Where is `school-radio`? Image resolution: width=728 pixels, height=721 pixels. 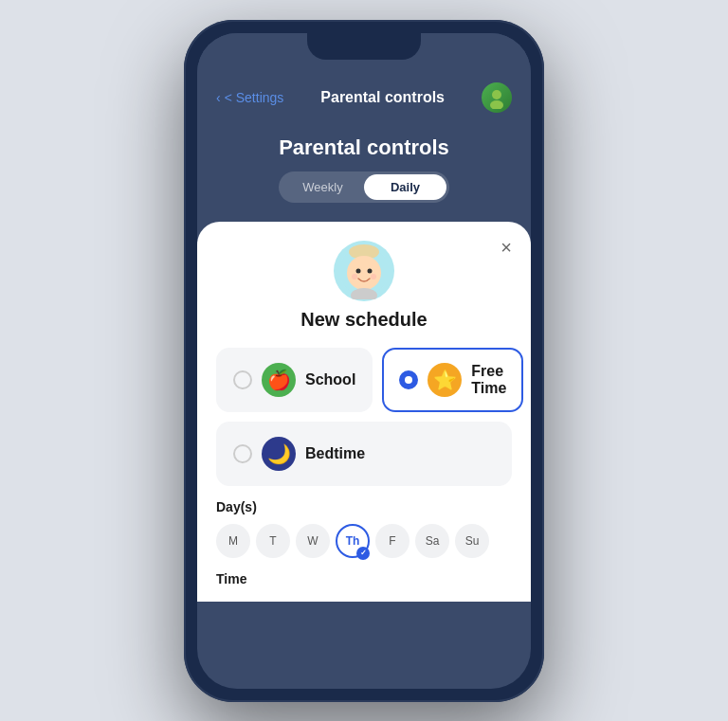 school-radio is located at coordinates (243, 380).